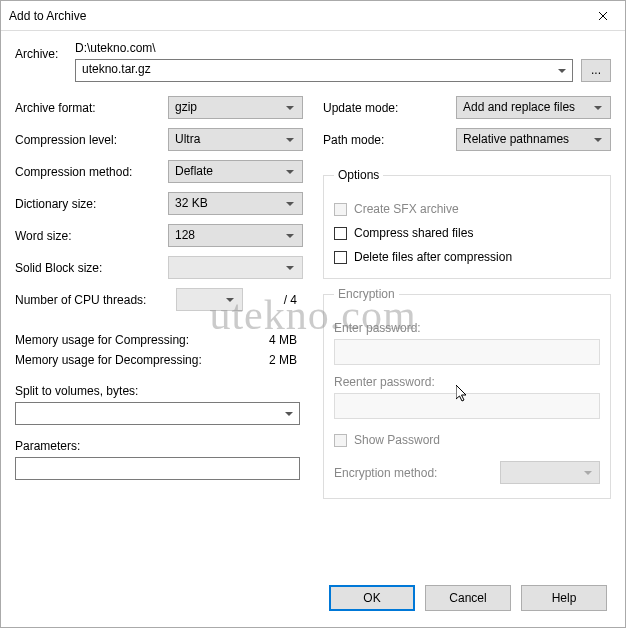 Image resolution: width=626 pixels, height=628 pixels. I want to click on archive-path: D:\utekno.com\, so click(343, 48).